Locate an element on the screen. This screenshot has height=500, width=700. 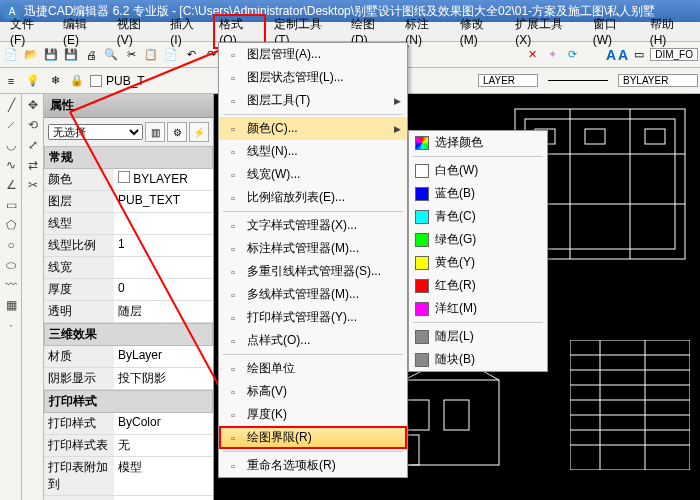
prop-value: 0 is located at coordinates (164, 290).